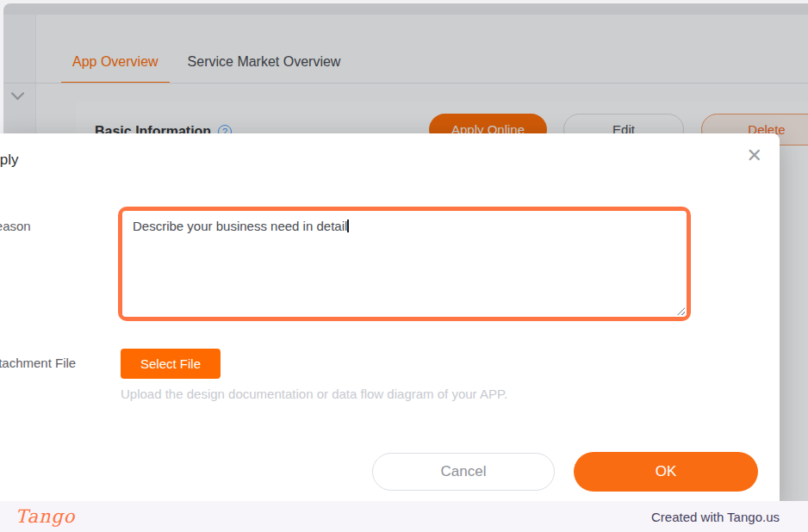  What do you see at coordinates (16, 226) in the screenshot?
I see `reason-label: Reason` at bounding box center [16, 226].